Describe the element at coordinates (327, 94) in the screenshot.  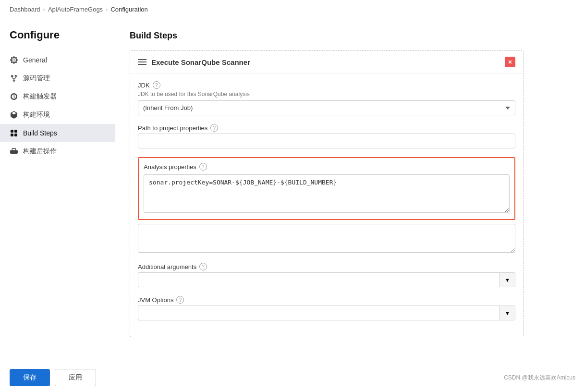
I see `jdk-hint: JDK to be used for this SonarQube analys…` at that location.